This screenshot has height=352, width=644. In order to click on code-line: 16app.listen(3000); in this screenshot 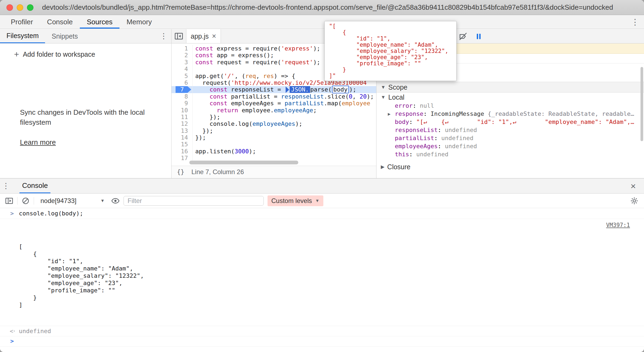, I will do `click(274, 151)`.